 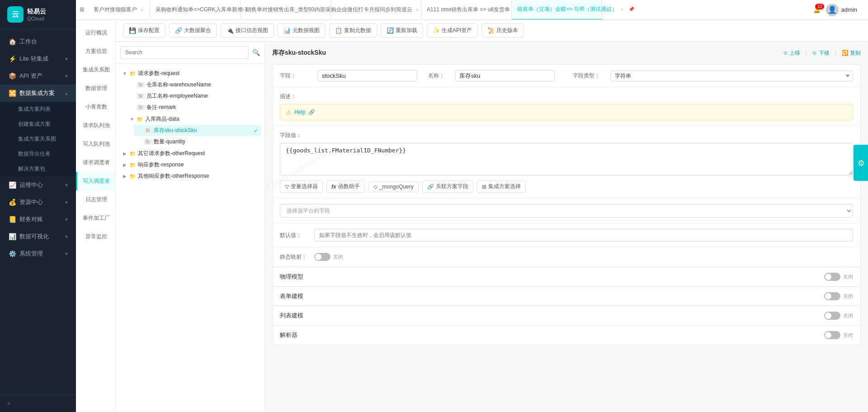 I want to click on tree-node-row-other-request: ▶ 📁 其它请求参数-otherRequest, so click(x=190, y=154).